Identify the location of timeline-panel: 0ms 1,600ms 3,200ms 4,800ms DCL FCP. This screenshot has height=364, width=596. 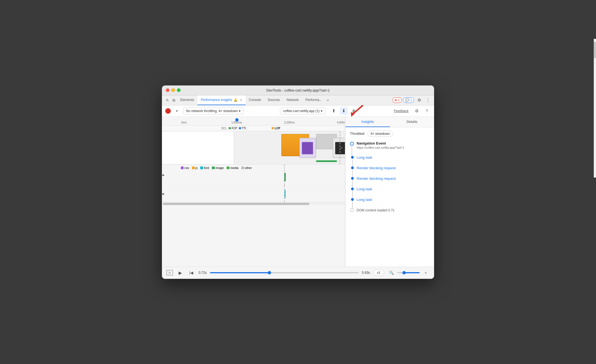
(254, 192).